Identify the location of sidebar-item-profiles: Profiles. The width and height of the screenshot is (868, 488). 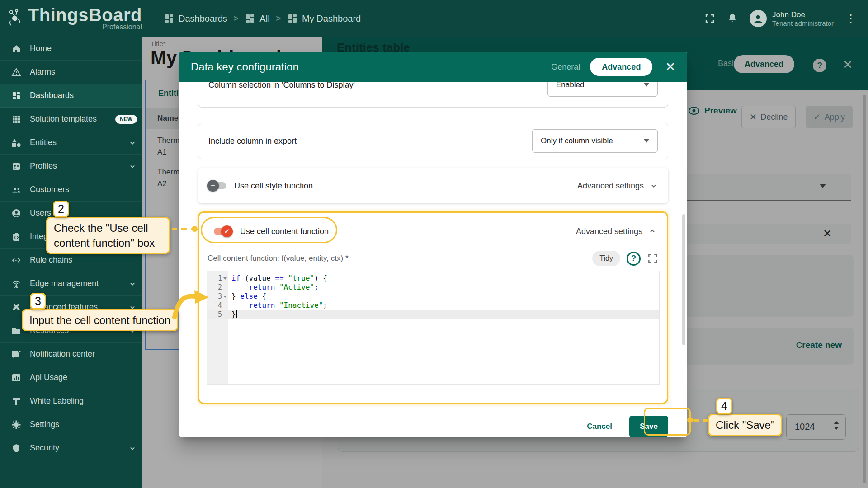
(71, 166).